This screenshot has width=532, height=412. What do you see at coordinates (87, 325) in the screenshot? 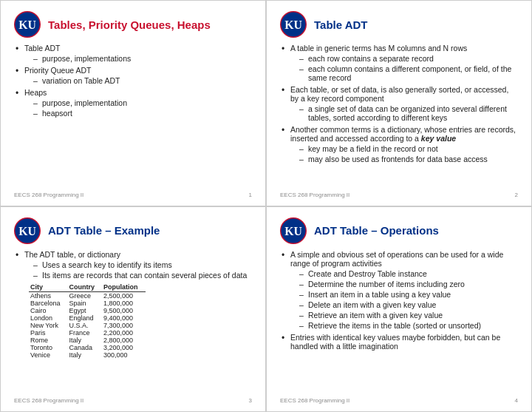
I see `table-row: New YorkU.S.A.7,300,000` at bounding box center [87, 325].